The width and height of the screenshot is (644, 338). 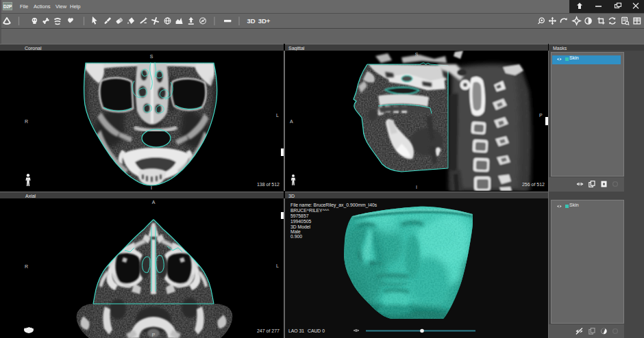 What do you see at coordinates (296, 237) in the screenshot?
I see `svg-text: 0.900` at bounding box center [296, 237].